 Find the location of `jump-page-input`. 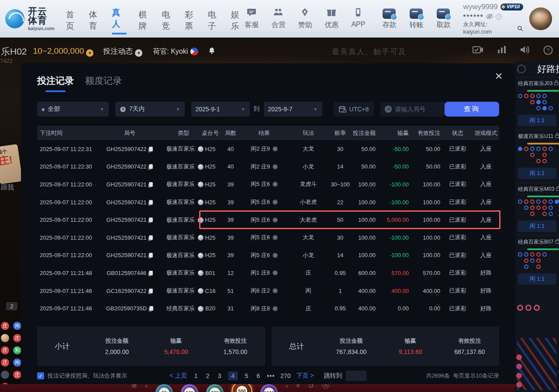

jump-page-input is located at coordinates (356, 376).